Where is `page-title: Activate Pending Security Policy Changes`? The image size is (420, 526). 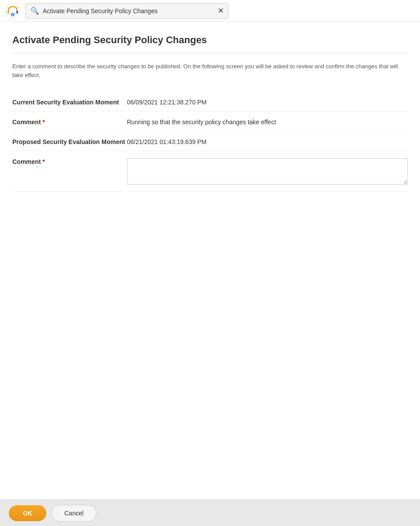 page-title: Activate Pending Security Policy Changes is located at coordinates (210, 44).